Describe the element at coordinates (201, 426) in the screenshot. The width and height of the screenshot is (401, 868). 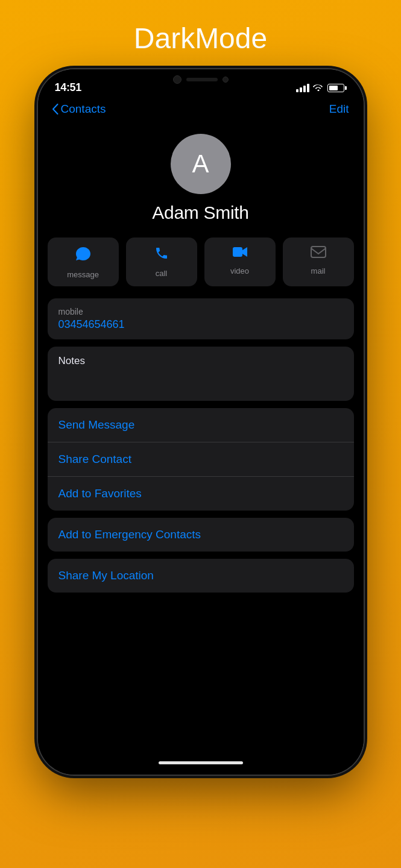
I see `send-message-button: Send Message` at that location.